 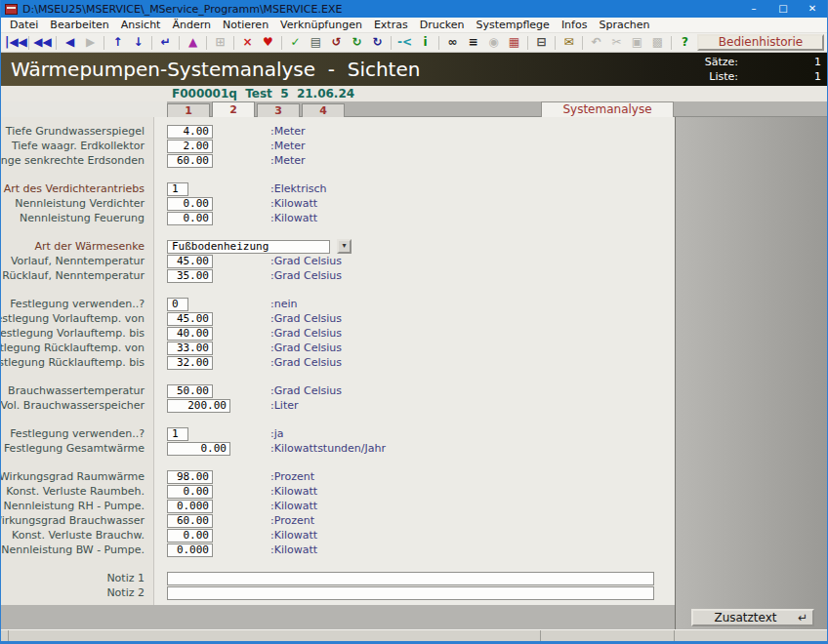 What do you see at coordinates (278, 110) in the screenshot?
I see `tab-page-3: 3` at bounding box center [278, 110].